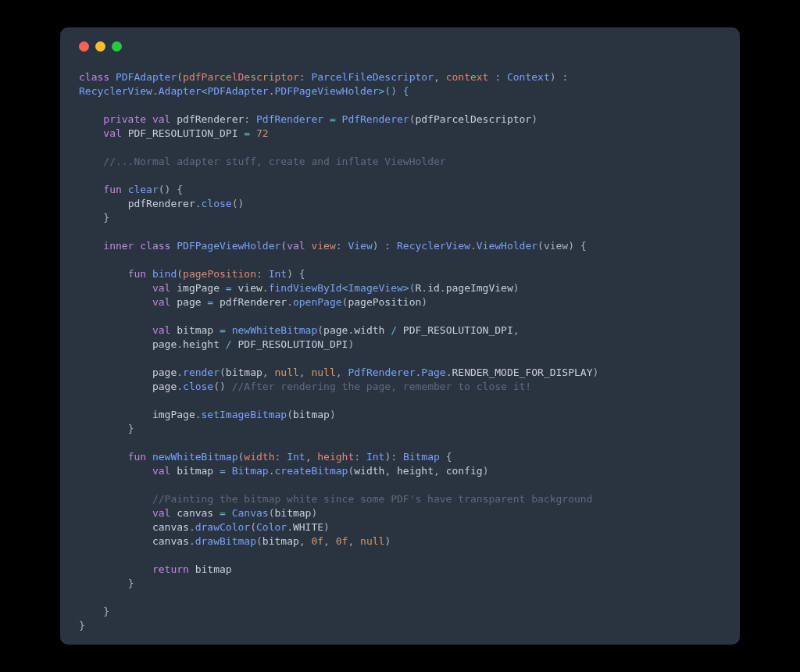 This screenshot has width=800, height=672. Describe the element at coordinates (400, 47) in the screenshot. I see `window-traffic-lights` at that location.